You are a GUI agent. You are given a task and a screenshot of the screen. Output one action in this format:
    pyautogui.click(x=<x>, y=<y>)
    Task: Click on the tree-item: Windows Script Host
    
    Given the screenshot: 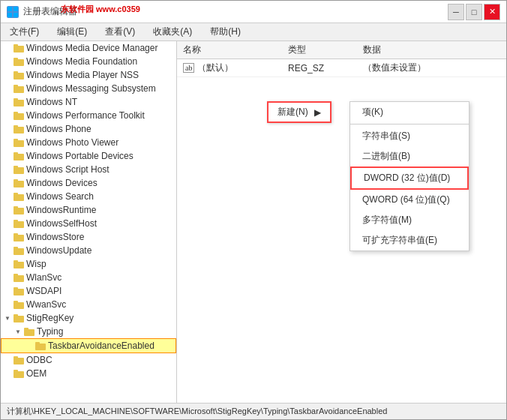 What is the action you would take?
    pyautogui.click(x=88, y=170)
    